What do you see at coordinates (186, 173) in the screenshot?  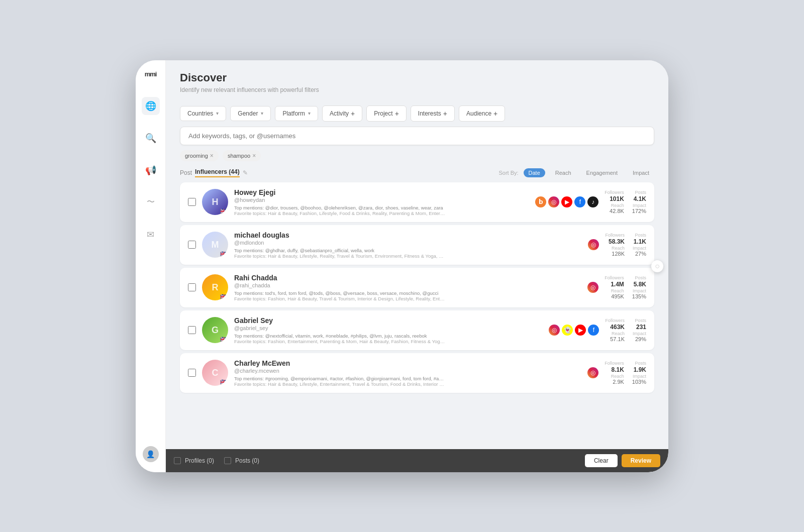 I see `tab-post: Post` at bounding box center [186, 173].